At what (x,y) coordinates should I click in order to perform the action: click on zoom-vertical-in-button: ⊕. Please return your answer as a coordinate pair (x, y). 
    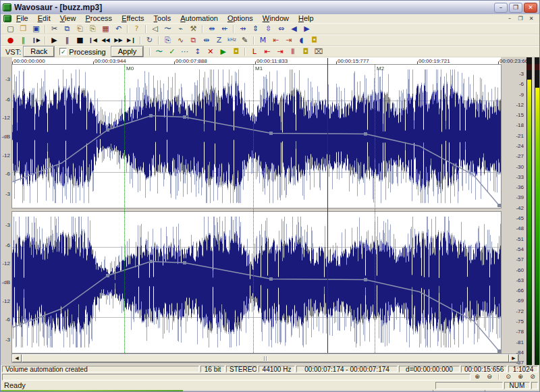
    Looking at the image, I should click on (520, 377).